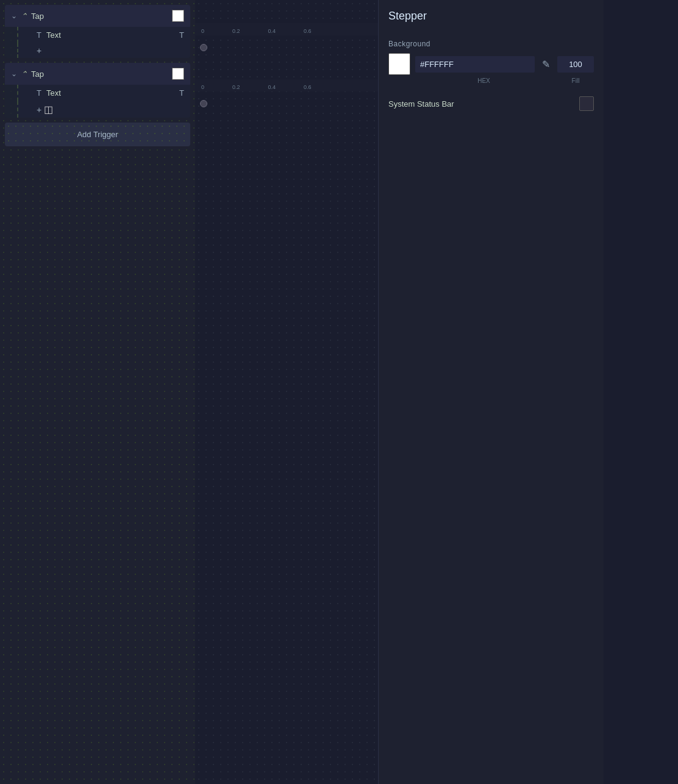  Describe the element at coordinates (237, 31) in the screenshot. I see `ruler-mark-02: 0.2` at that location.